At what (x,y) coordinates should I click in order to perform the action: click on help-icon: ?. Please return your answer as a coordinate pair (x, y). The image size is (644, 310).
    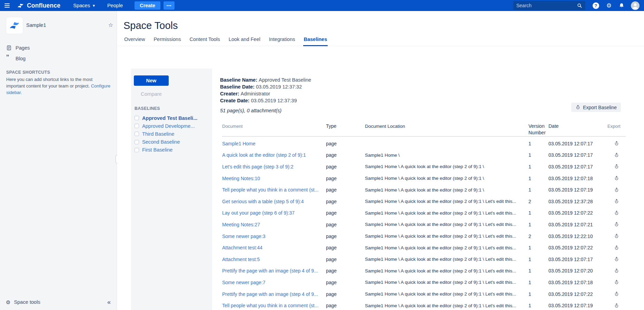
    Looking at the image, I should click on (596, 6).